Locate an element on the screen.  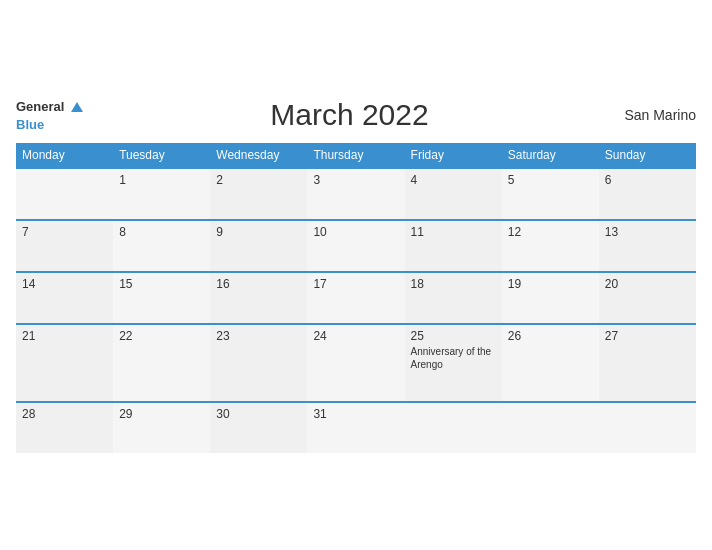
calendar-cell-w4-d4 is located at coordinates (454, 428).